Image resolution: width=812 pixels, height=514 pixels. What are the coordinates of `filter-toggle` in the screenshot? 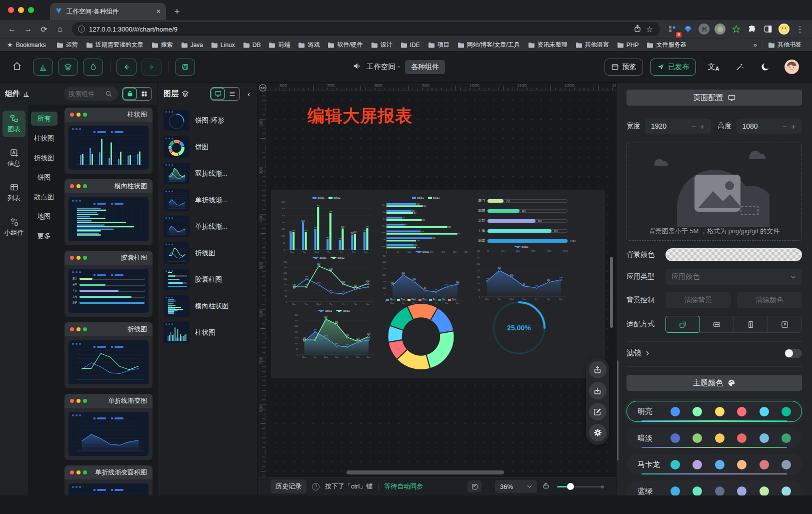 It's located at (793, 353).